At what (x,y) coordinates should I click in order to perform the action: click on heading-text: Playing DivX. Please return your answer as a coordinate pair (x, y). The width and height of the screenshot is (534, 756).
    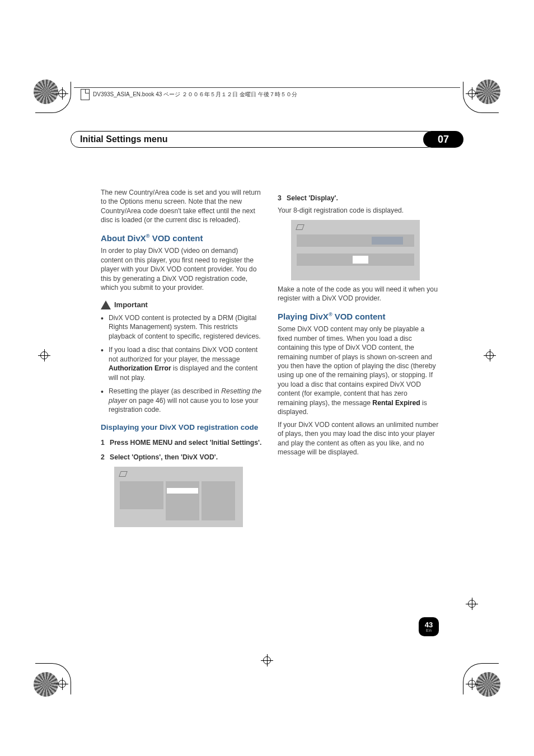
    Looking at the image, I should click on (303, 317).